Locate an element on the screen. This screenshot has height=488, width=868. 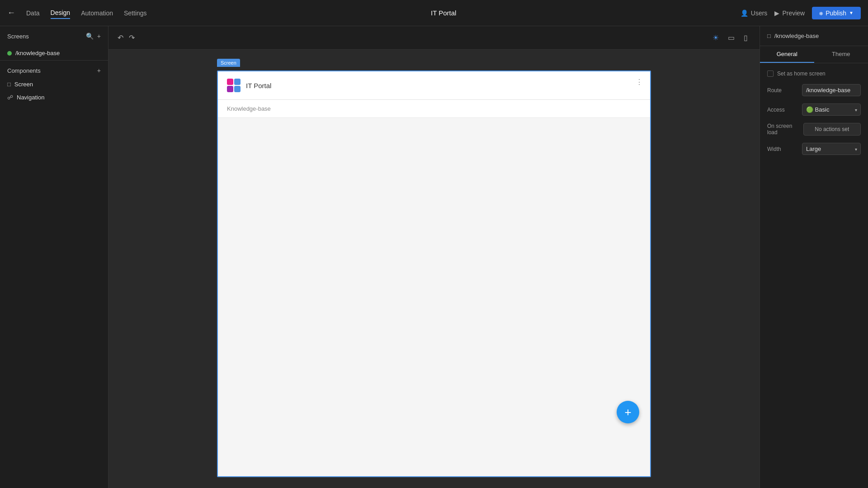
app-title: IT Portal is located at coordinates (444, 13).